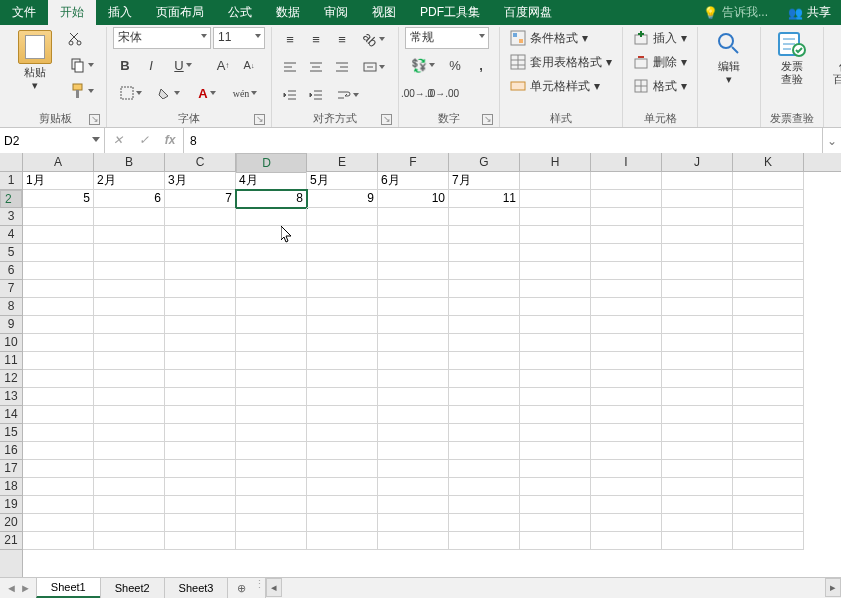 This screenshot has width=841, height=598. What do you see at coordinates (260, 120) in the screenshot?
I see `font-launcher: ↘` at bounding box center [260, 120].